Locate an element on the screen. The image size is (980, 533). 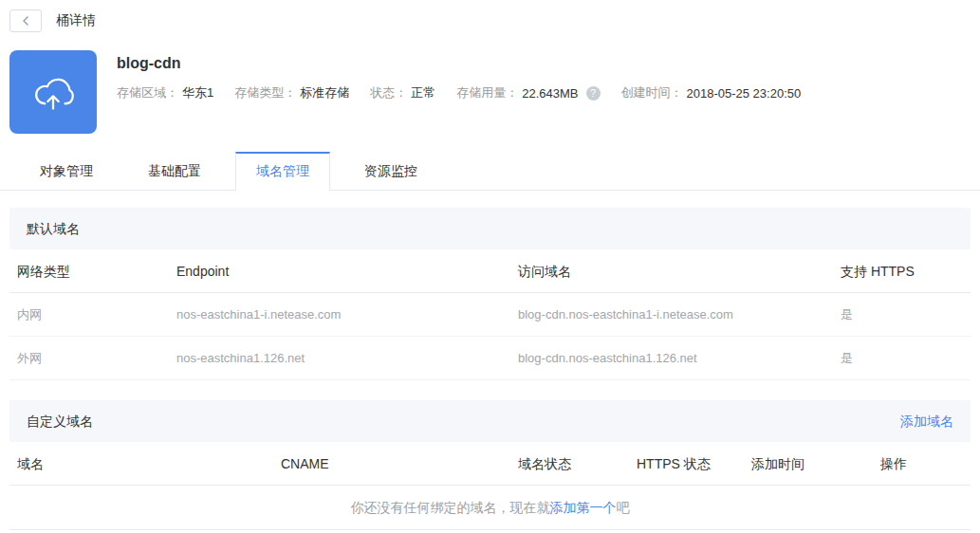
cell-network-type: 外网 is located at coordinates (89, 358).